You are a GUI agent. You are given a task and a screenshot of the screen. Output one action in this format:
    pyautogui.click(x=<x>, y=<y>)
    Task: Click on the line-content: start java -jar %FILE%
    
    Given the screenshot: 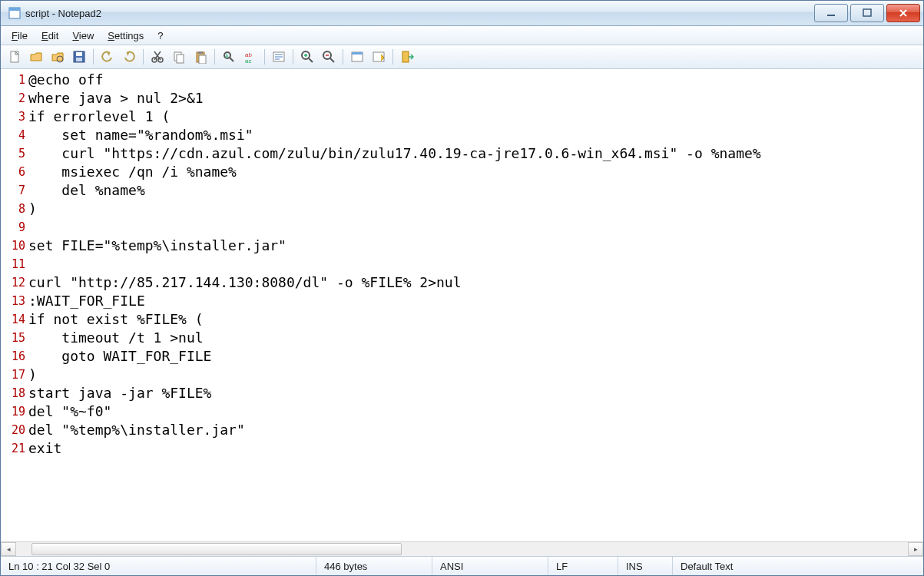 What is the action you would take?
    pyautogui.click(x=476, y=393)
    